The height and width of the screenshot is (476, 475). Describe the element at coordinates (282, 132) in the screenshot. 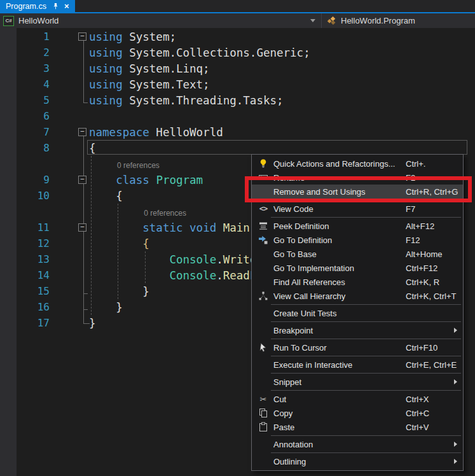

I see `code-text: namespace HelloWorld` at that location.